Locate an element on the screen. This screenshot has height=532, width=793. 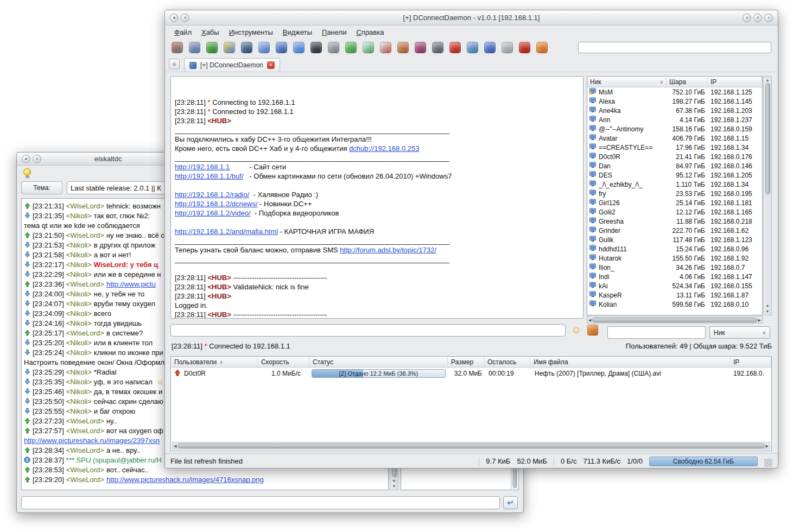
chat-link: http://192.168.1.1/buf/ is located at coordinates (210, 176).